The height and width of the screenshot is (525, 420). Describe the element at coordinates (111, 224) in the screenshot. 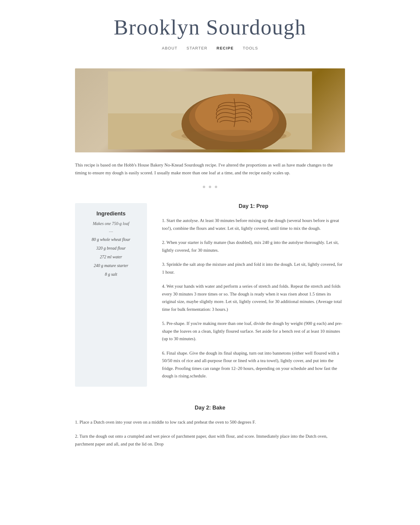

I see `ingredients-subtitle: Makes one 750-g loaf` at that location.